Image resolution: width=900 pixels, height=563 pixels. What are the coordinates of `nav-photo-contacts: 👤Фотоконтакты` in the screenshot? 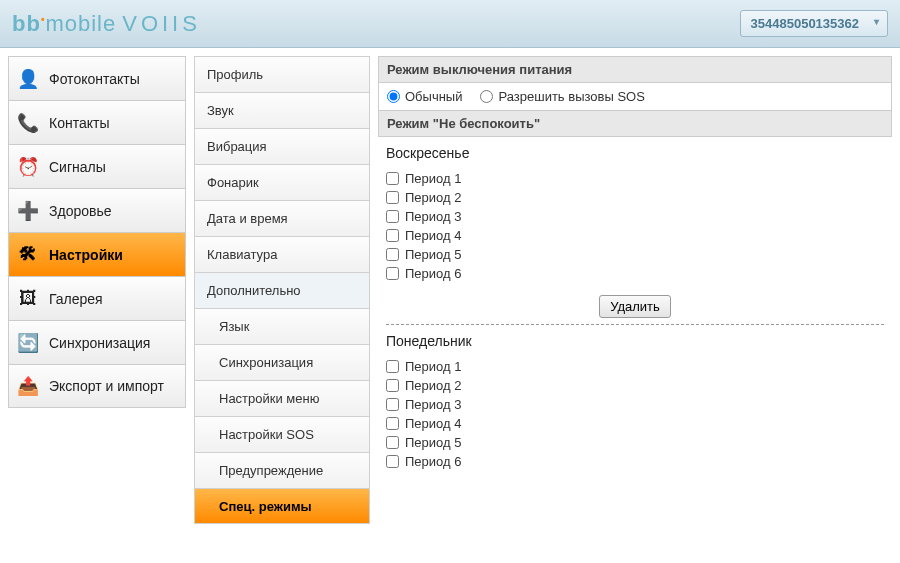 It's located at (97, 78).